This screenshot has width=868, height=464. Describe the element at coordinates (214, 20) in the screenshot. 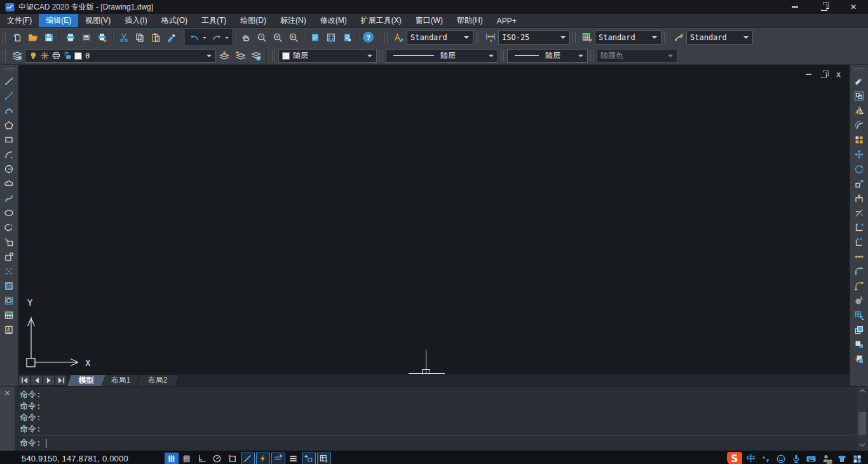

I see `menu-tools: 工具(T)` at that location.